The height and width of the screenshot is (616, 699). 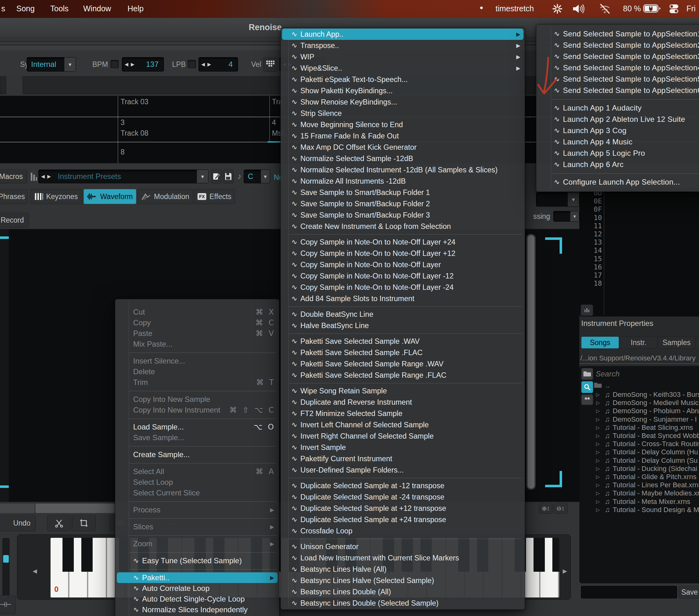 What do you see at coordinates (209, 64) in the screenshot?
I see `step-right-icon: ▶` at bounding box center [209, 64].